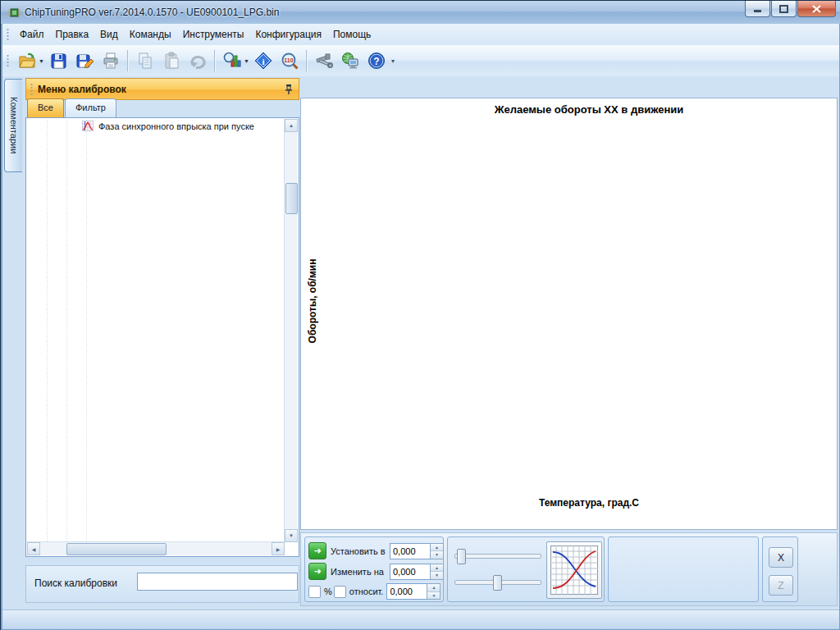 Image resolution: width=840 pixels, height=630 pixels. What do you see at coordinates (14, 12) in the screenshot?
I see `app-icon` at bounding box center [14, 12].